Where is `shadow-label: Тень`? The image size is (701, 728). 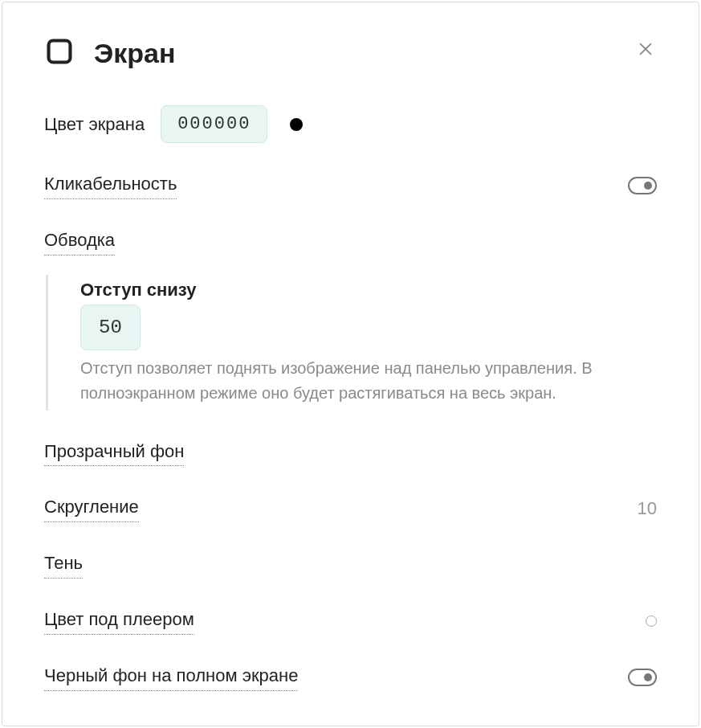
shadow-label: Тень is located at coordinates (63, 565).